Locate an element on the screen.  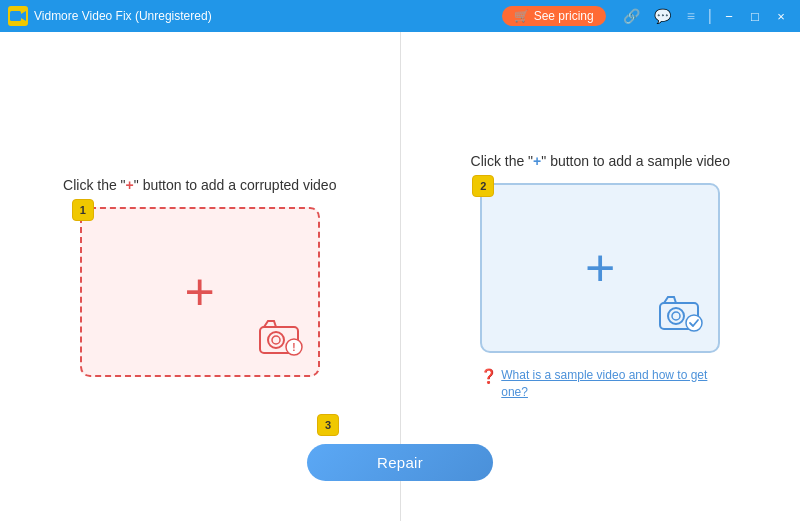
corrupted-camera-icon: ! is located at coordinates (280, 340).